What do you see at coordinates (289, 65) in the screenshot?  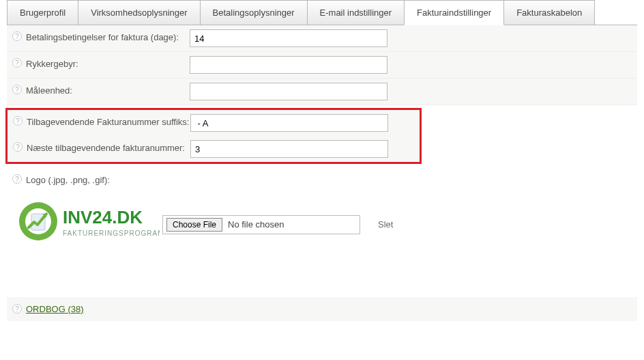 I see `input-reminder-fee` at bounding box center [289, 65].